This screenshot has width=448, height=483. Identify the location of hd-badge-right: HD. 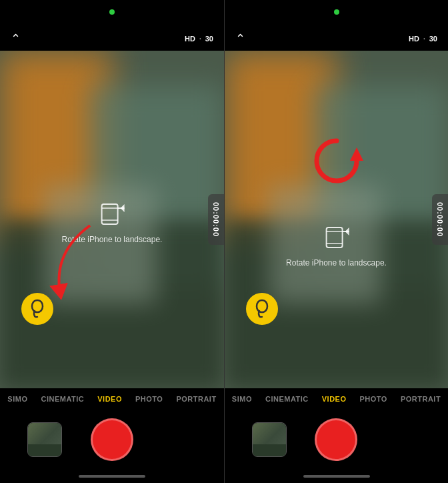
(414, 39).